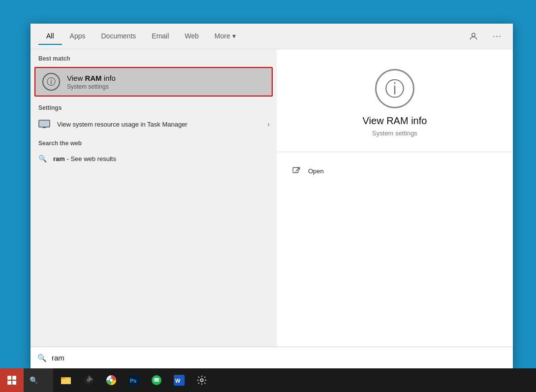 The width and height of the screenshot is (536, 392). I want to click on info-circle-large-icon: ⓘ, so click(395, 89).